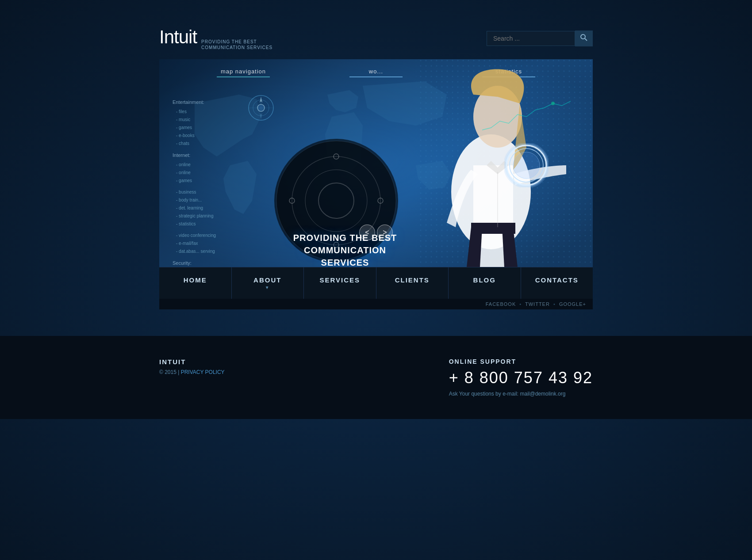 The height and width of the screenshot is (560, 752). What do you see at coordinates (526, 165) in the screenshot?
I see `touch-ring` at bounding box center [526, 165].